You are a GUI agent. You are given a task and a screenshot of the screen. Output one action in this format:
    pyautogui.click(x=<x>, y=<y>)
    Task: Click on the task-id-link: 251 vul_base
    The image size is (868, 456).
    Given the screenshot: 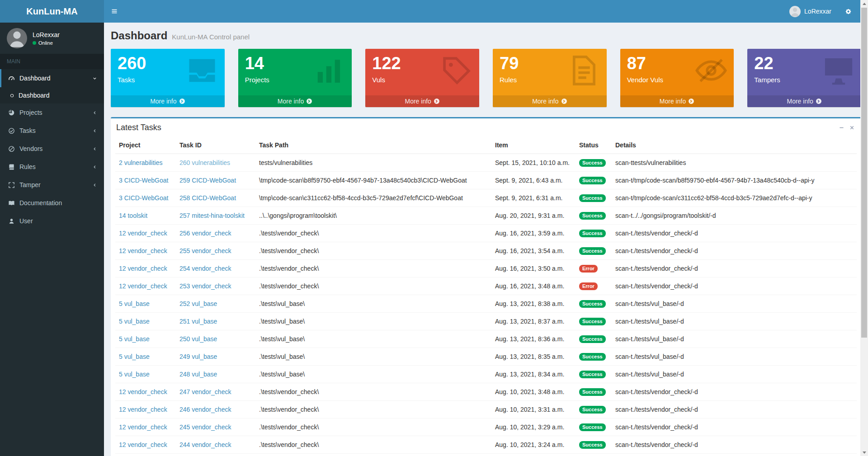 What is the action you would take?
    pyautogui.click(x=198, y=321)
    